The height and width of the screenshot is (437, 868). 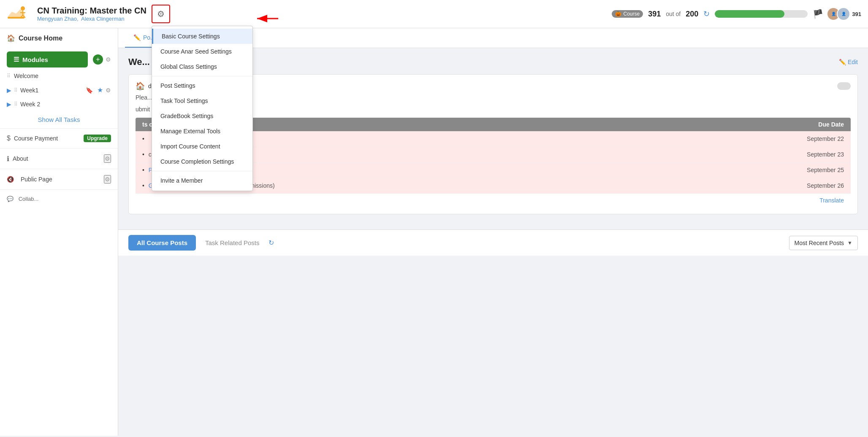 What do you see at coordinates (107, 179) in the screenshot?
I see `public-page-gear-button: ⚙` at bounding box center [107, 179].